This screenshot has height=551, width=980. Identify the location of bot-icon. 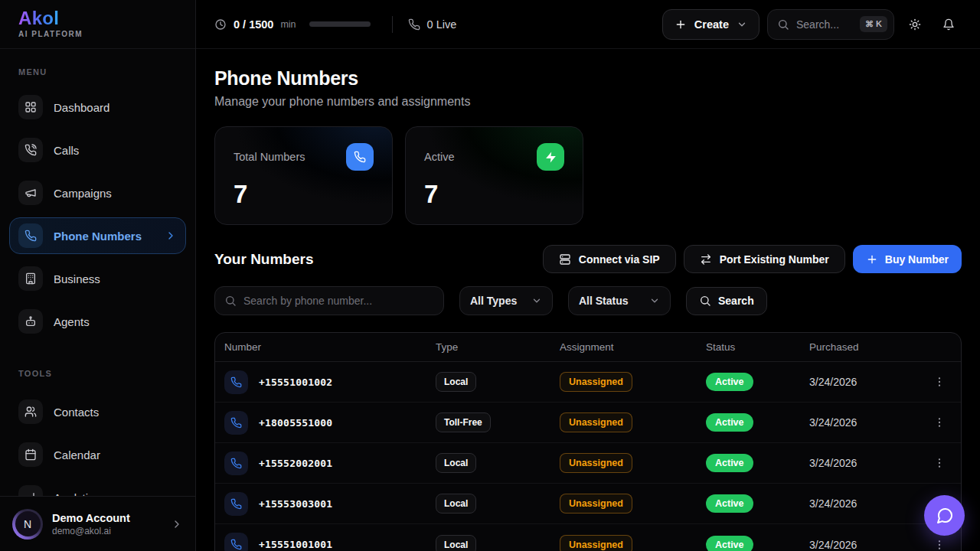
(31, 321).